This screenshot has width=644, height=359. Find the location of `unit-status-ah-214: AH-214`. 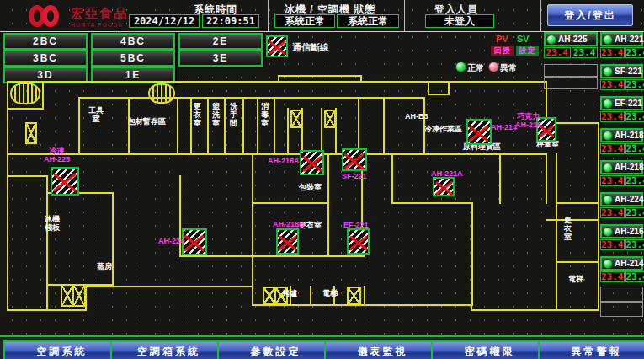

unit-status-ah-214: AH-214 is located at coordinates (621, 263).